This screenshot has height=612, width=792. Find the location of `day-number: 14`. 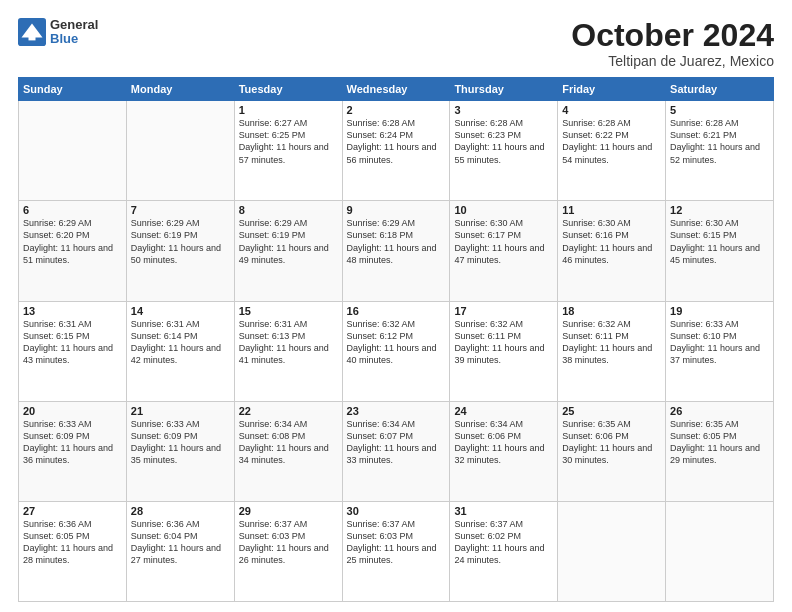

day-number: 14 is located at coordinates (180, 311).